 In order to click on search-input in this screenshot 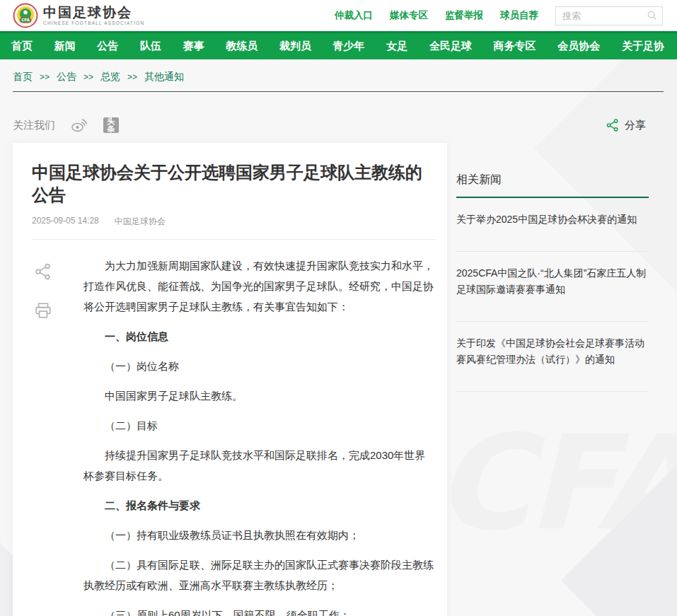, I will do `click(604, 16)`.